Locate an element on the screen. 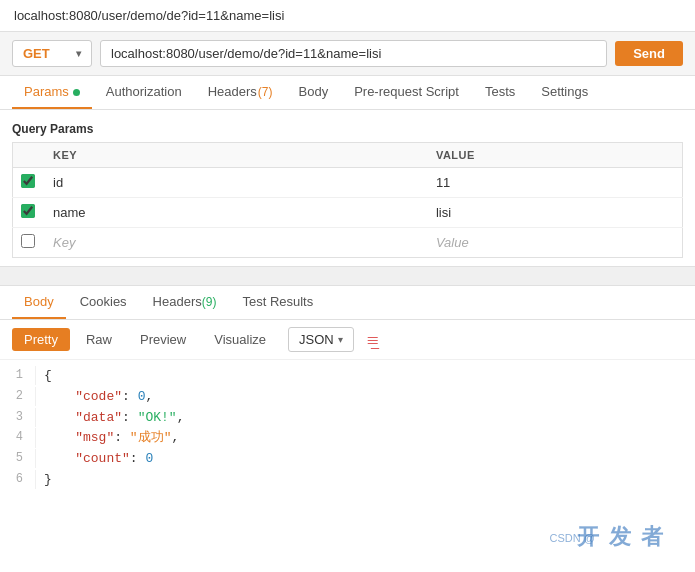 Image resolution: width=695 pixels, height=572 pixels. format-row: Pretty Raw Preview Visualize JSON ▾ ≡̲ is located at coordinates (348, 340).